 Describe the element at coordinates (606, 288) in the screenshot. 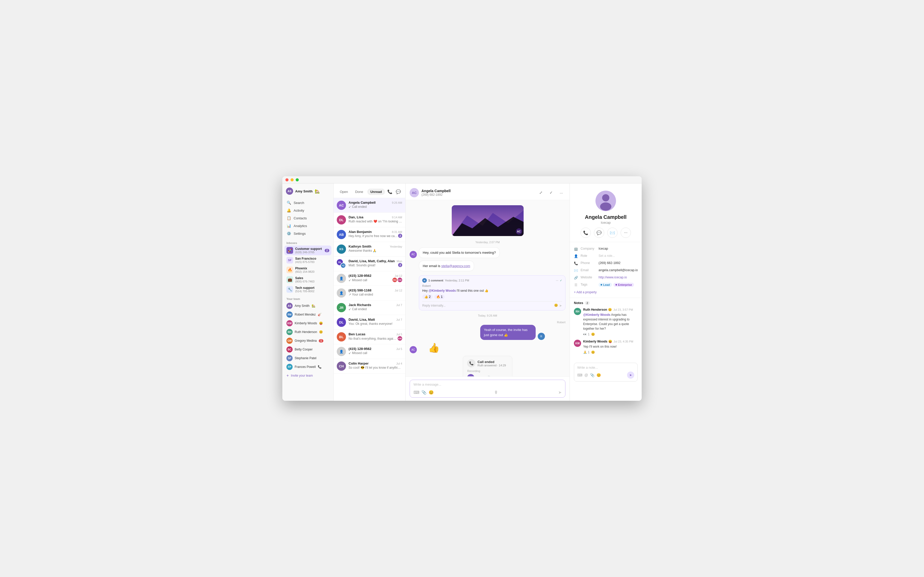

I see `right-panel: Angela Campbell Icecap 📞 💬 ✉️ ··· 🏢 Comp…` at that location.